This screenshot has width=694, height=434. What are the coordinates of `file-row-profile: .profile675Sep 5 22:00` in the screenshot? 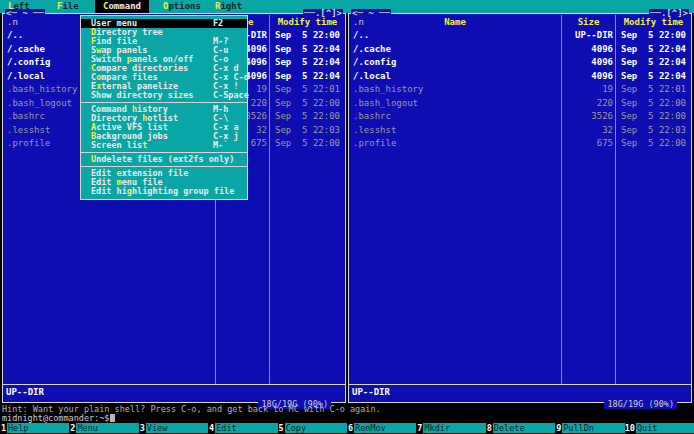 It's located at (520, 144).